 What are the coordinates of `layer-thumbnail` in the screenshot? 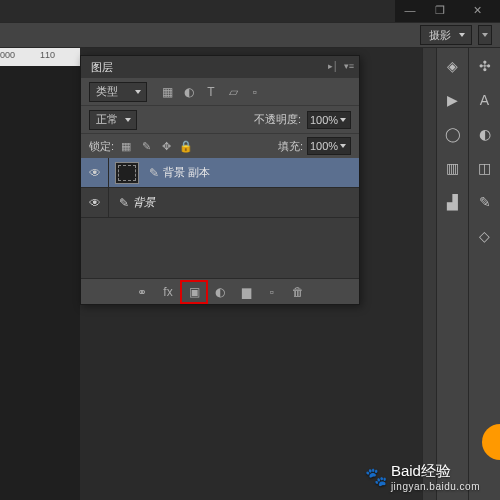 It's located at (127, 173).